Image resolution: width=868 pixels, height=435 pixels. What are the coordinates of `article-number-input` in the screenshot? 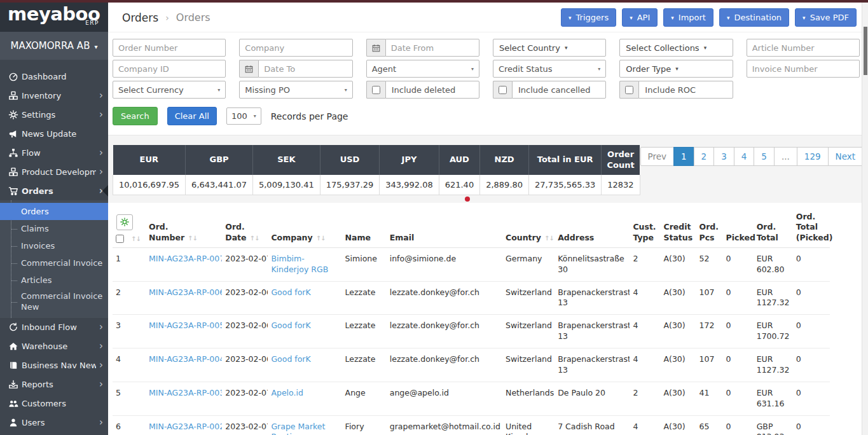 It's located at (803, 48).